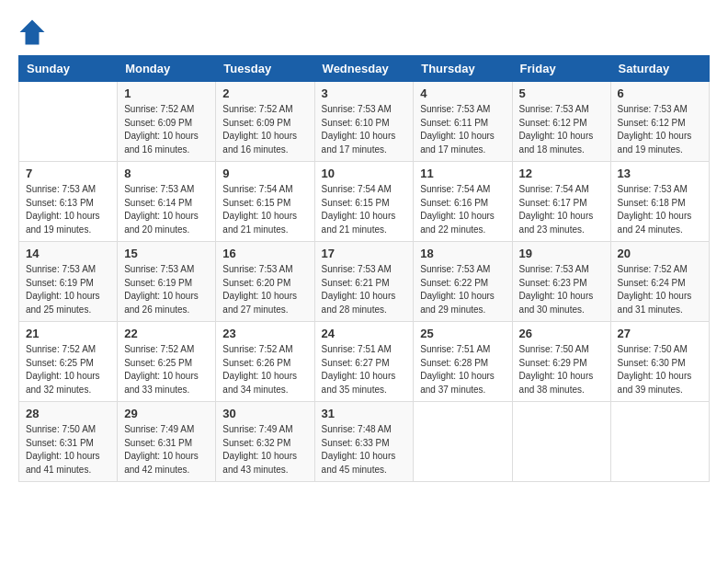  I want to click on day-number: 10, so click(364, 173).